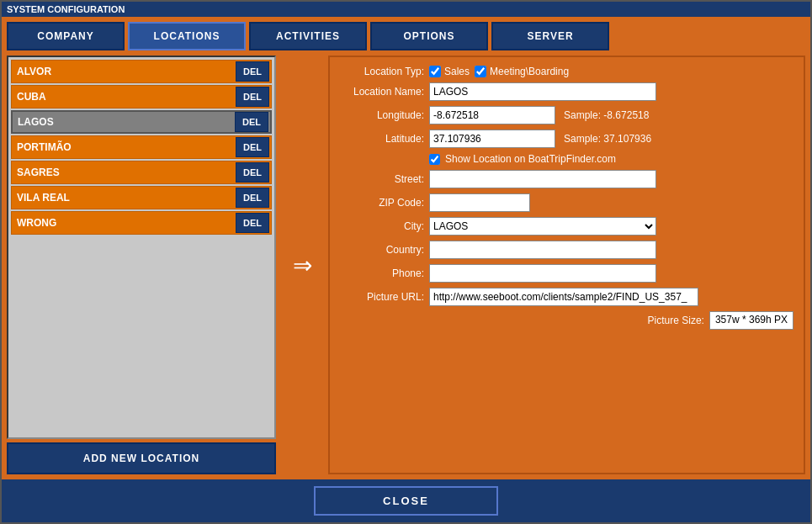  I want to click on del-button-vilareal: DEL, so click(252, 198).